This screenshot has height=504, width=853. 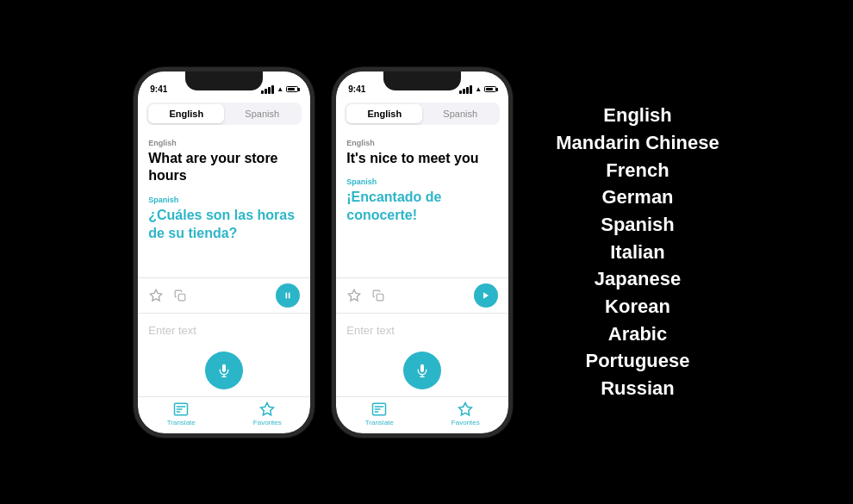 I want to click on bottom-nav-1: Translate Favorites, so click(x=224, y=415).